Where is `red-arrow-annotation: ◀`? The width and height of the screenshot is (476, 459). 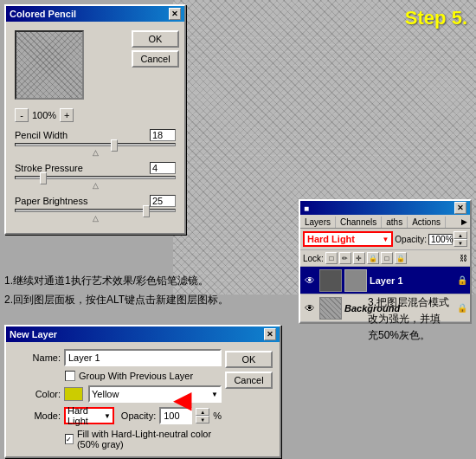
red-arrow-annotation: ◀ is located at coordinates (199, 397).